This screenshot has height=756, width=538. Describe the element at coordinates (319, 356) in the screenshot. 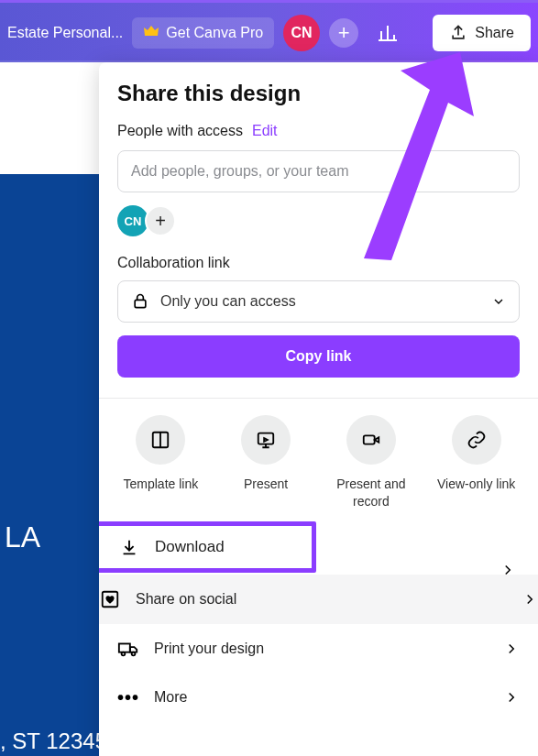

I see `copy-link-button: Copy link` at that location.